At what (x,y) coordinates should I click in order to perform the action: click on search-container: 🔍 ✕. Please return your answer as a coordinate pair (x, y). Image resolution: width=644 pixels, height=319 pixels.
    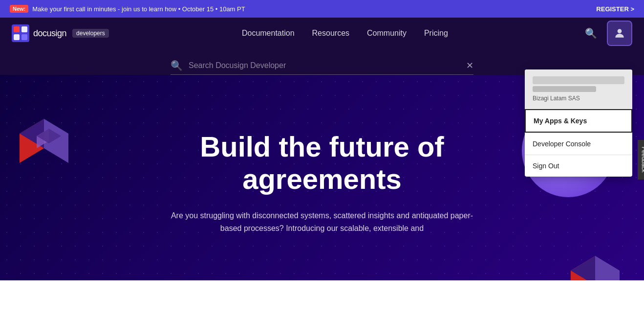
    Looking at the image, I should click on (322, 66).